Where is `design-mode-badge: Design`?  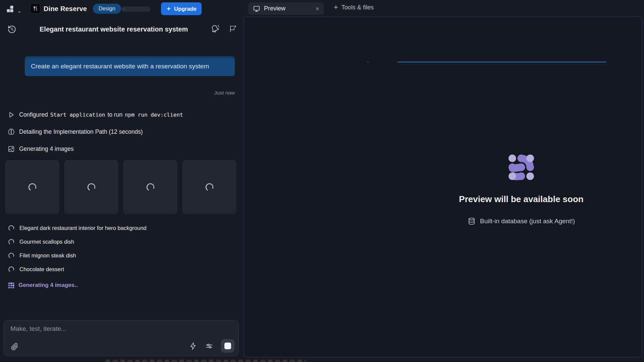 design-mode-badge: Design is located at coordinates (107, 9).